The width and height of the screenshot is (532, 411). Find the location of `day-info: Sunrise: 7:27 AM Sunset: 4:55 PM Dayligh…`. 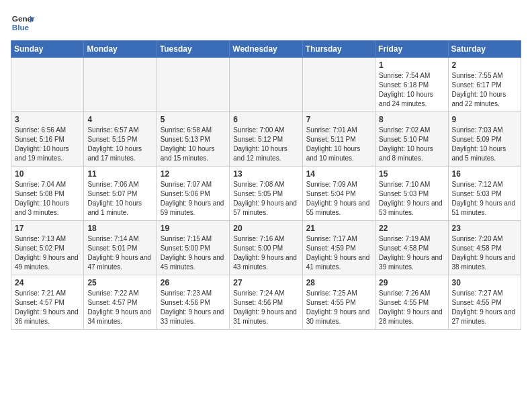

day-info: Sunrise: 7:27 AM Sunset: 4:55 PM Dayligh… is located at coordinates (485, 308).